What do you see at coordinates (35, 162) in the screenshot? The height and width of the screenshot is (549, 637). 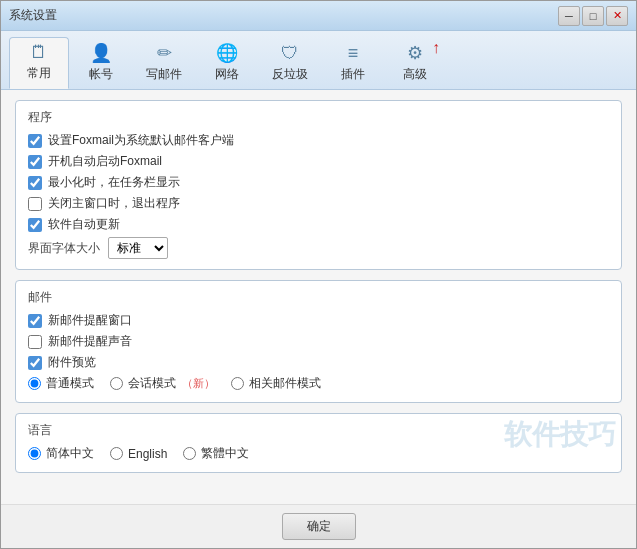 I see `checkbox-cb2` at bounding box center [35, 162].